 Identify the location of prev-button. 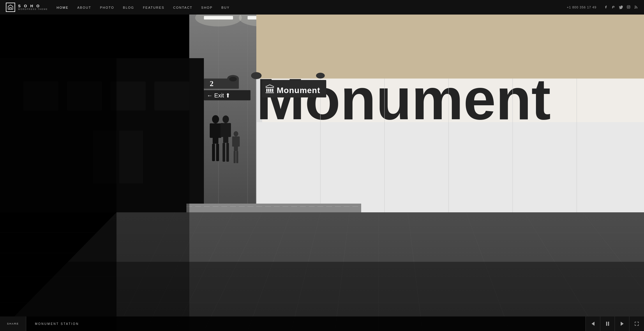
(593, 324).